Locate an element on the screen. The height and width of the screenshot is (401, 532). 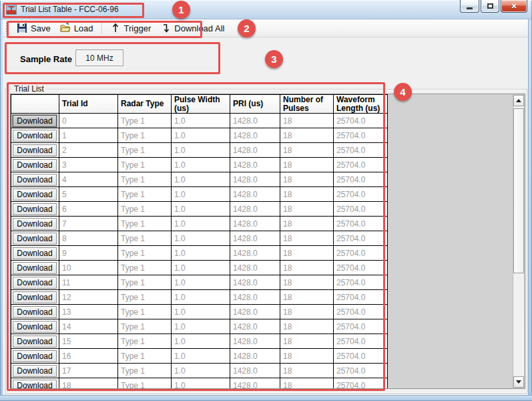
column-header-waveform-length-us: Waveform Length (us) is located at coordinates (360, 104).